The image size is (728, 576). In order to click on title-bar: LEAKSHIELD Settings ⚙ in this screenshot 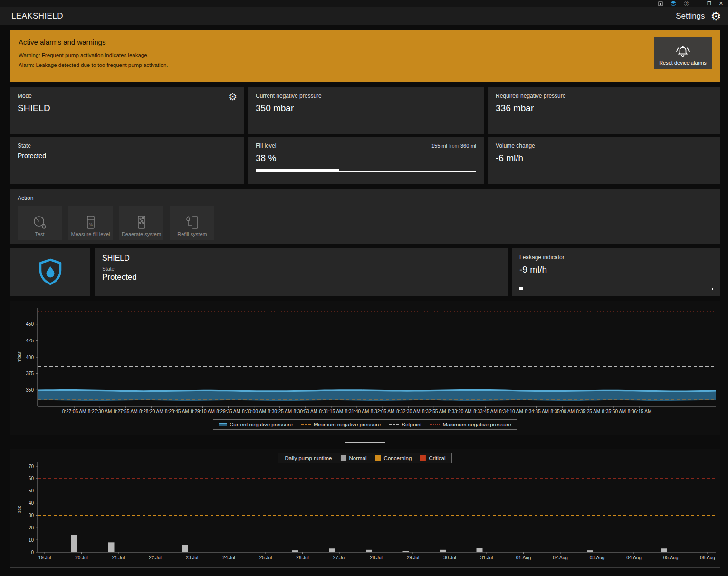, I will do `click(364, 16)`.